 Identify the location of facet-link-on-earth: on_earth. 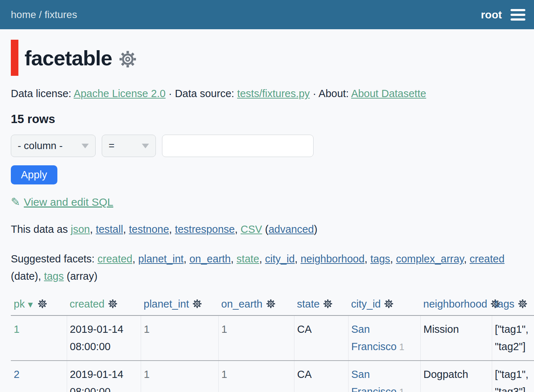
(210, 259).